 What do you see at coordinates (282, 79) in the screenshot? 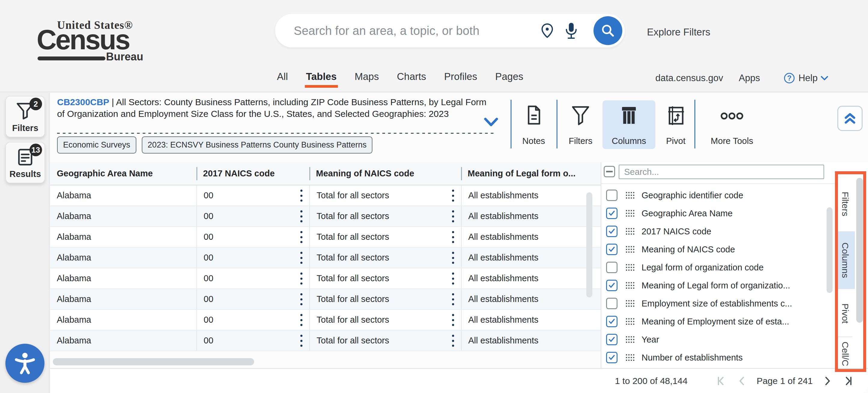
I see `tab-all: All` at bounding box center [282, 79].